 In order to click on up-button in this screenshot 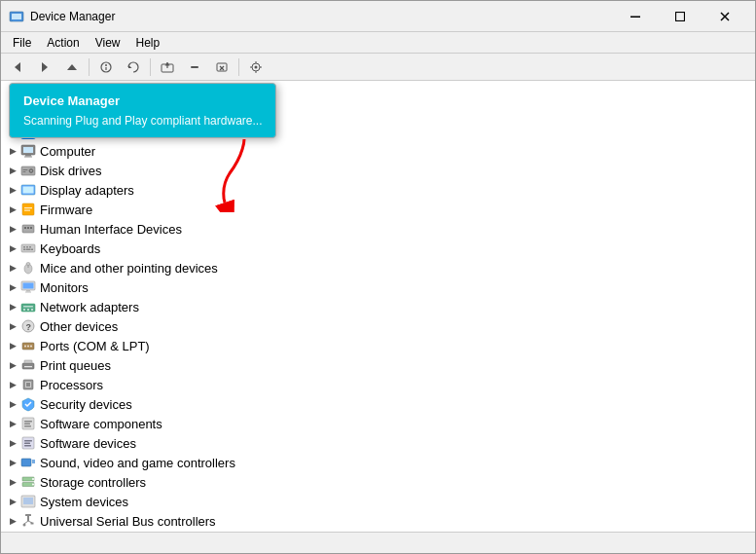, I will do `click(72, 67)`.